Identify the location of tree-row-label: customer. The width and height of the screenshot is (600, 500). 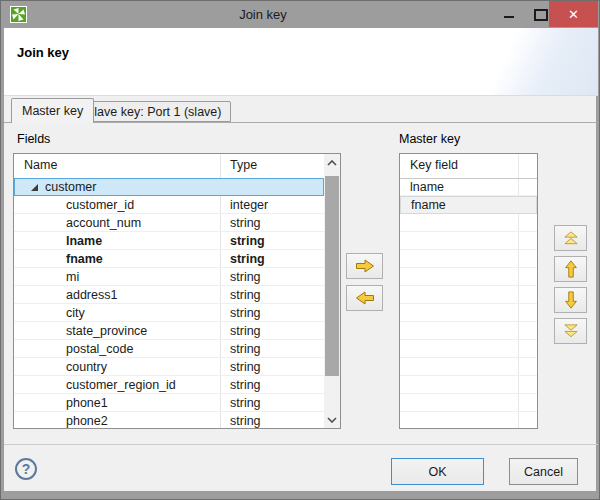
(118, 187).